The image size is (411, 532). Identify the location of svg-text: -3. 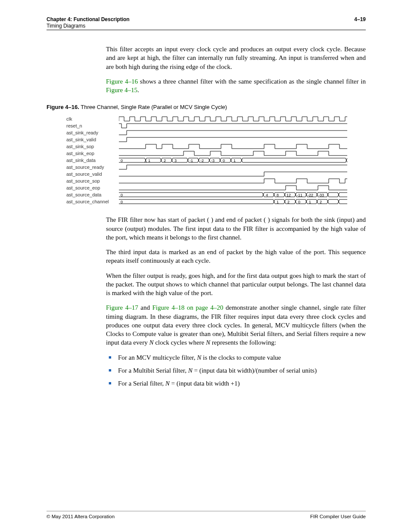
(213, 161).